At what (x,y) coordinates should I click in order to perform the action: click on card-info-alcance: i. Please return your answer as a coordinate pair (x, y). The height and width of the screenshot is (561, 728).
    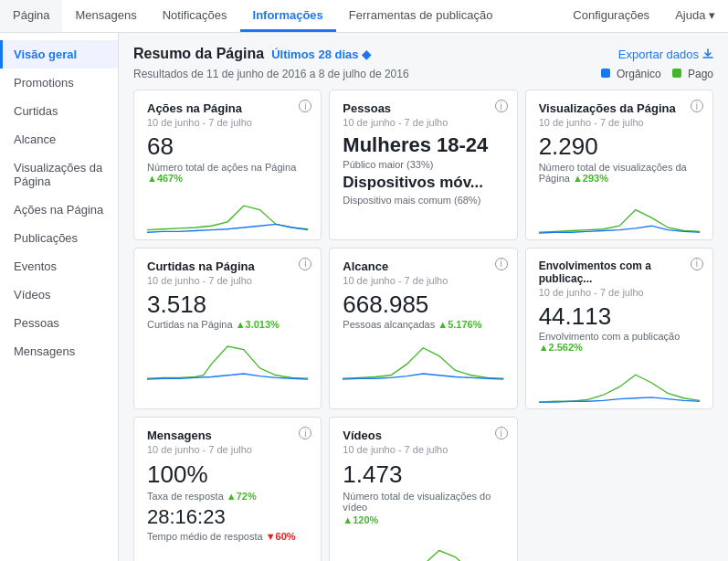
    Looking at the image, I should click on (501, 264).